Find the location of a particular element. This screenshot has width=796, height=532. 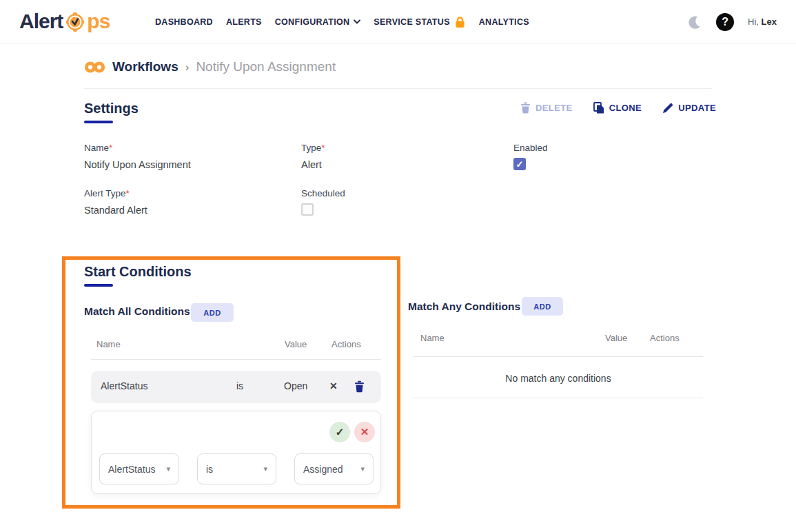

type-field-value: Alert is located at coordinates (312, 165).